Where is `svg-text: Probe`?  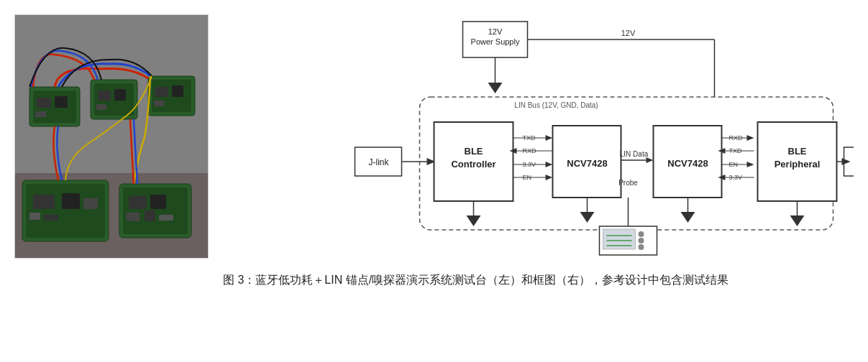
svg-text: Probe is located at coordinates (629, 182).